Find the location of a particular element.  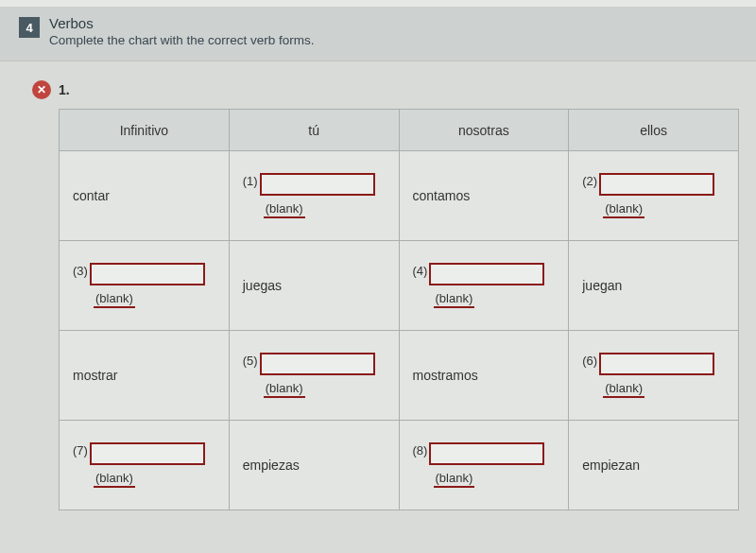

blank-field: (4)(blank) is located at coordinates (486, 285).